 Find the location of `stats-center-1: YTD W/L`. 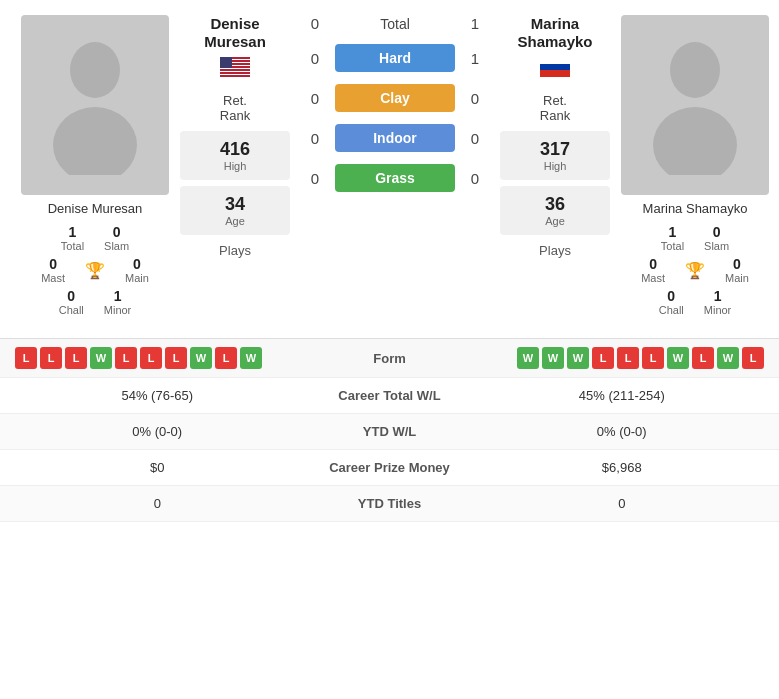

stats-center-1: YTD W/L is located at coordinates (390, 432).